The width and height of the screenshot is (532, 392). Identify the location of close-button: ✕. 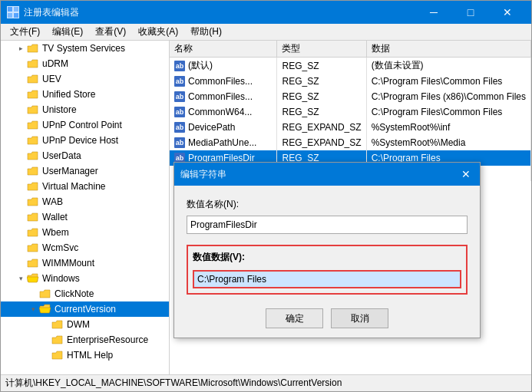
(507, 12).